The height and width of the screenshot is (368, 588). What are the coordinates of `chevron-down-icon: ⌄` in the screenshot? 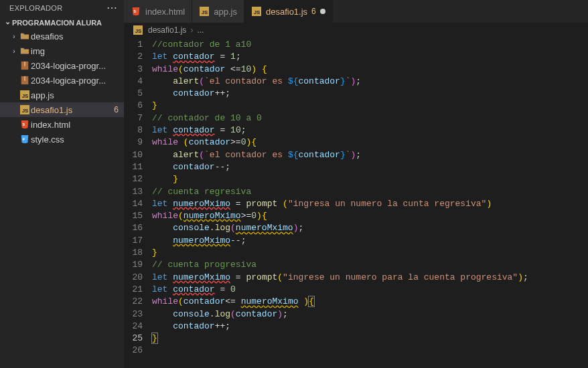 It's located at (7, 21).